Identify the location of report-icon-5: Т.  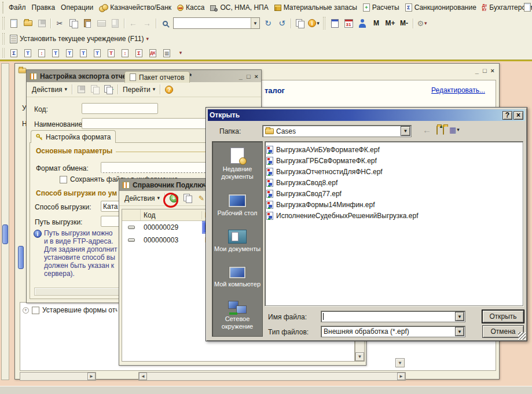
(69, 53).